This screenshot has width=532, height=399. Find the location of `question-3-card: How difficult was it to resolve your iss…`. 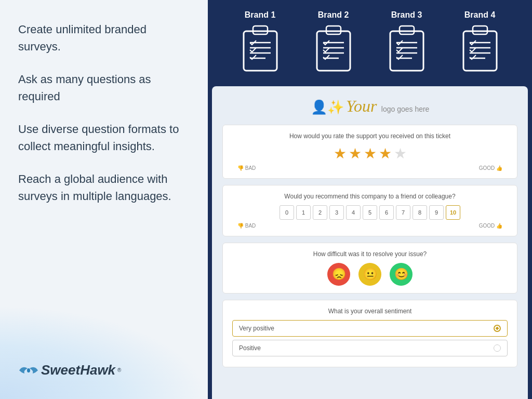

question-3-card: How difficult was it to resolve your iss… is located at coordinates (370, 268).